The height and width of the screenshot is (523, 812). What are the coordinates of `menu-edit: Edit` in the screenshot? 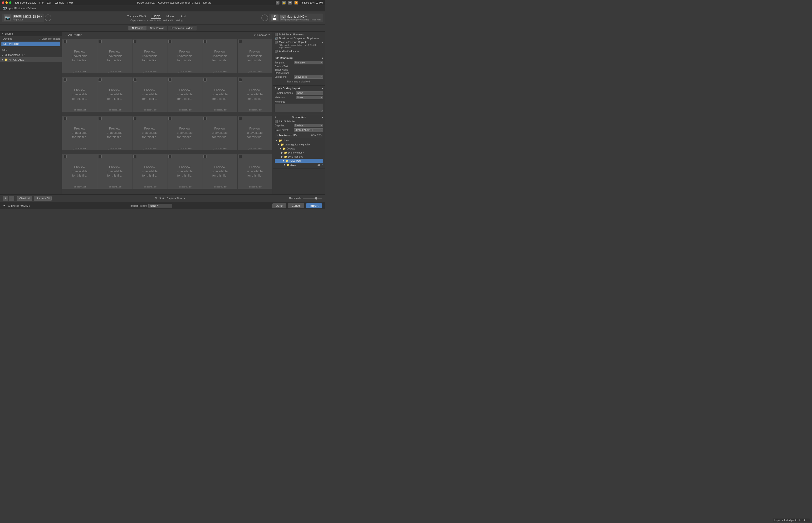 It's located at (49, 3).